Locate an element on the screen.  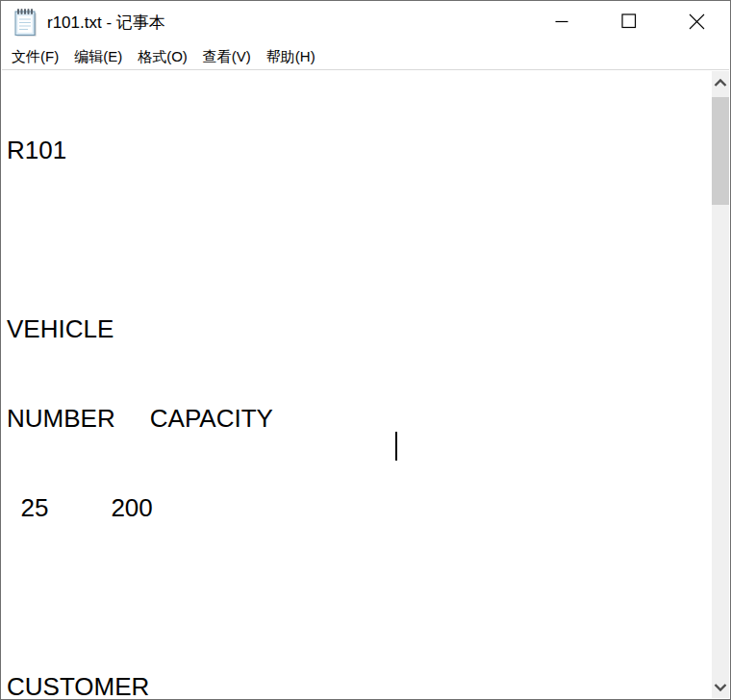
menu-bar: 文件(F) 编辑(E) 格式(O) 查看(V) 帮助(H) is located at coordinates (366, 58).